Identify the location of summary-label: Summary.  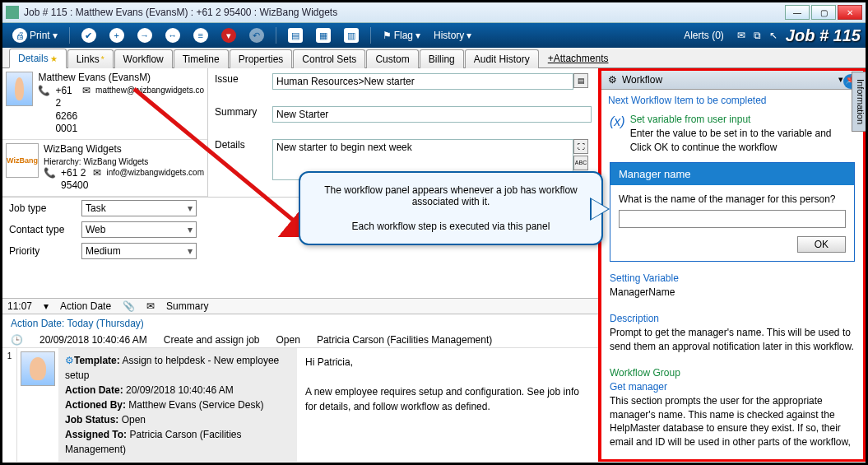
(244, 112).